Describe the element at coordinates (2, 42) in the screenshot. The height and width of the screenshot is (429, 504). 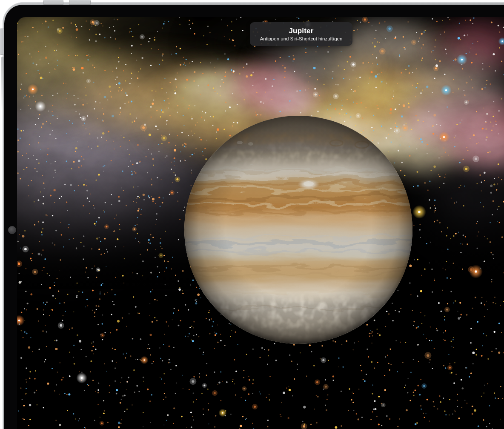
I see `side-button` at that location.